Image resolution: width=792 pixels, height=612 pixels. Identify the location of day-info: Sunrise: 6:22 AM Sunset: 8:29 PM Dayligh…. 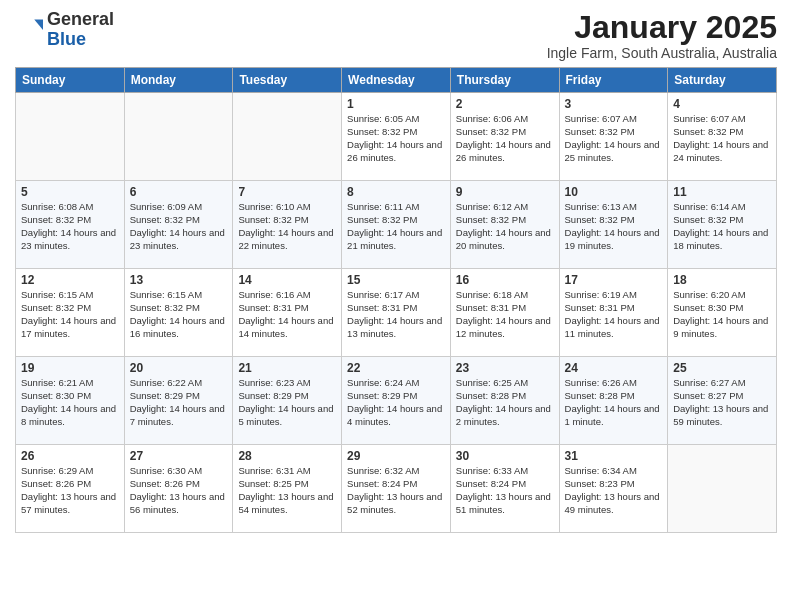
(179, 402).